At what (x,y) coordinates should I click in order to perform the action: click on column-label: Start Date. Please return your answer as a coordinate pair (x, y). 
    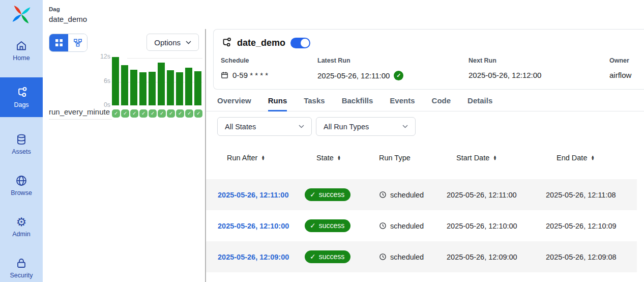
    Looking at the image, I should click on (473, 158).